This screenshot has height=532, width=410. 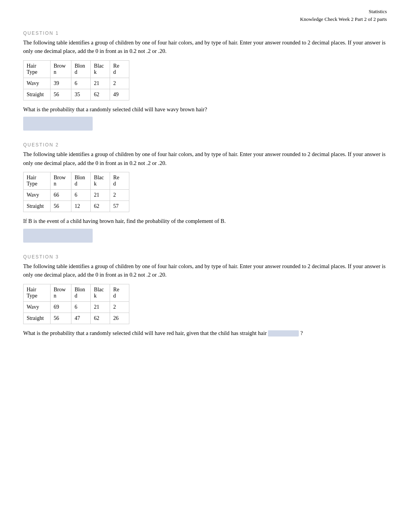 I want to click on question-3-table: HairType Brown Blond Black Red Wavy 69 6…, so click(x=76, y=304).